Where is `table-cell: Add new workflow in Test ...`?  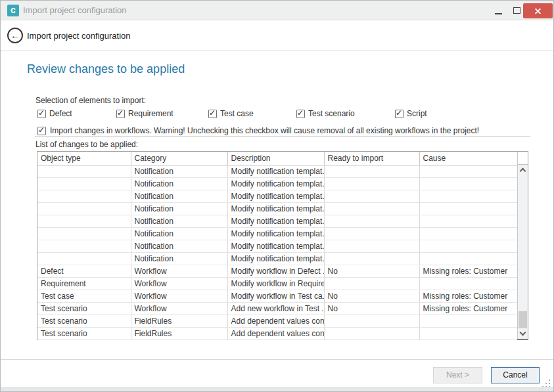 table-cell: Add new workflow in Test ... is located at coordinates (276, 309).